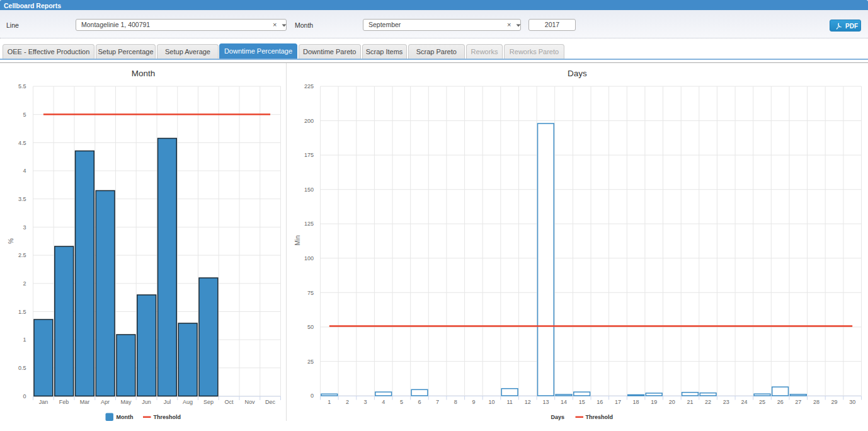 This screenshot has width=868, height=431. I want to click on svg-text: 225, so click(309, 86).